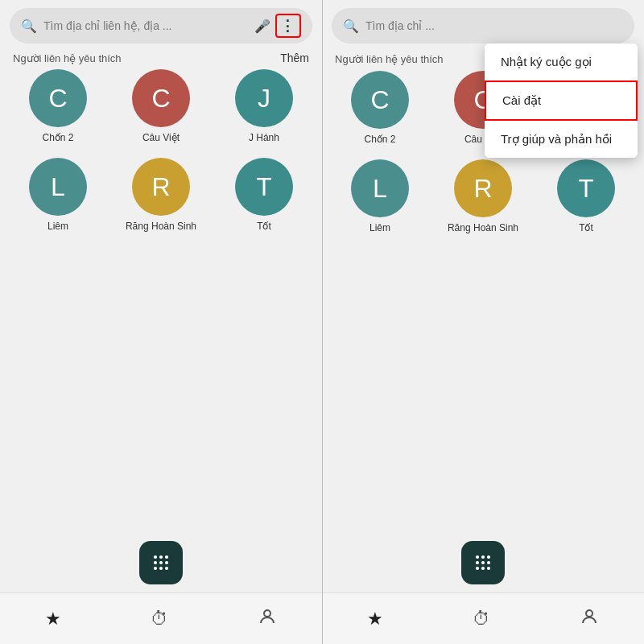 The image size is (644, 644). What do you see at coordinates (483, 26) in the screenshot?
I see `right-search-bar: 🔍 Tìm địa chỉ ...` at bounding box center [483, 26].